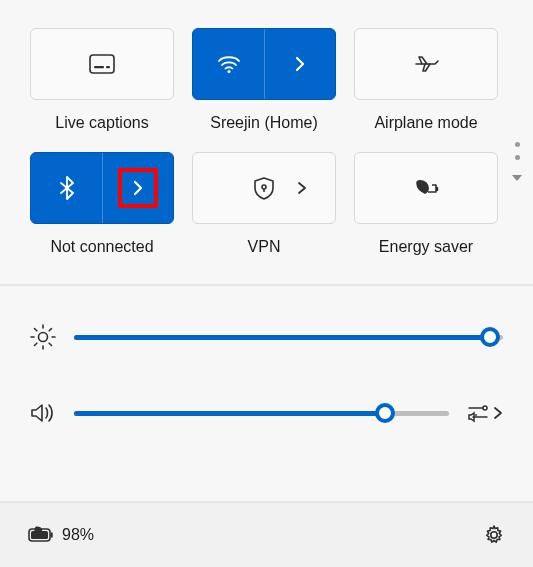  Describe the element at coordinates (426, 204) in the screenshot. I see `tile-group-energy: Energy saver` at that location.